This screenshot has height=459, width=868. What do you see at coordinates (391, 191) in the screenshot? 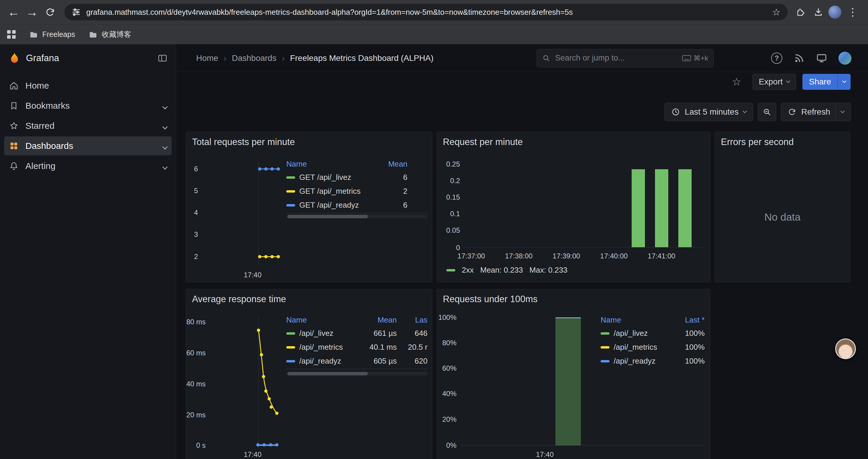
I see `series-mean: 2` at bounding box center [391, 191].